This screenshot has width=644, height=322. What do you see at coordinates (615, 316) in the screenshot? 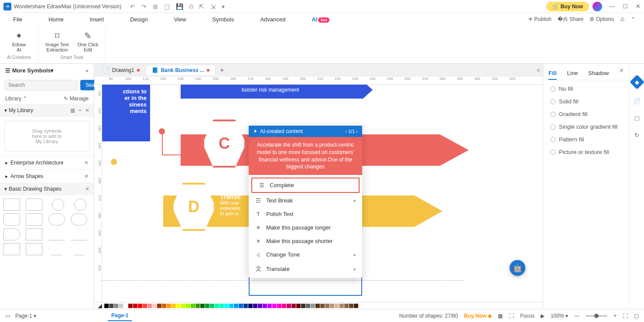
I see `zoom-in-icon: +` at bounding box center [615, 316].